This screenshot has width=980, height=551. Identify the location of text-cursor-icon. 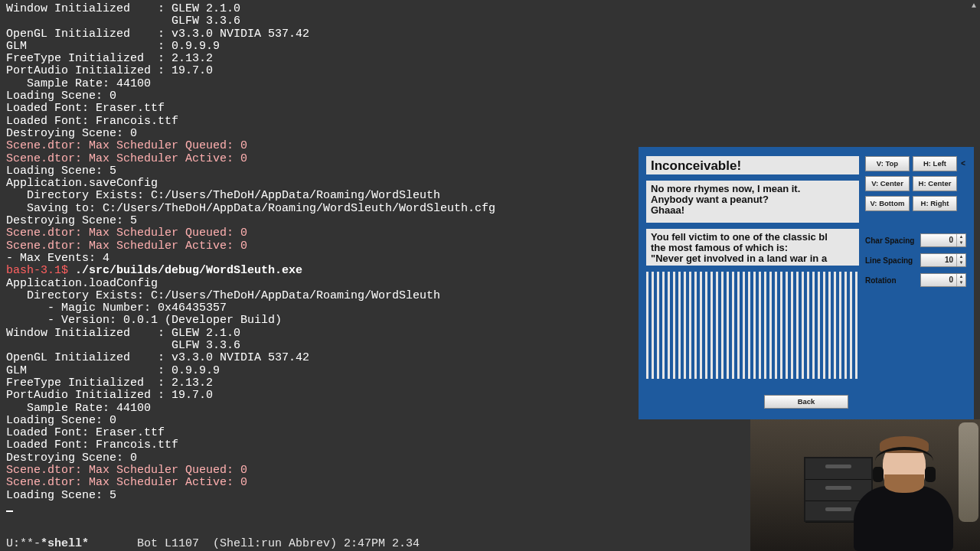
(9, 507).